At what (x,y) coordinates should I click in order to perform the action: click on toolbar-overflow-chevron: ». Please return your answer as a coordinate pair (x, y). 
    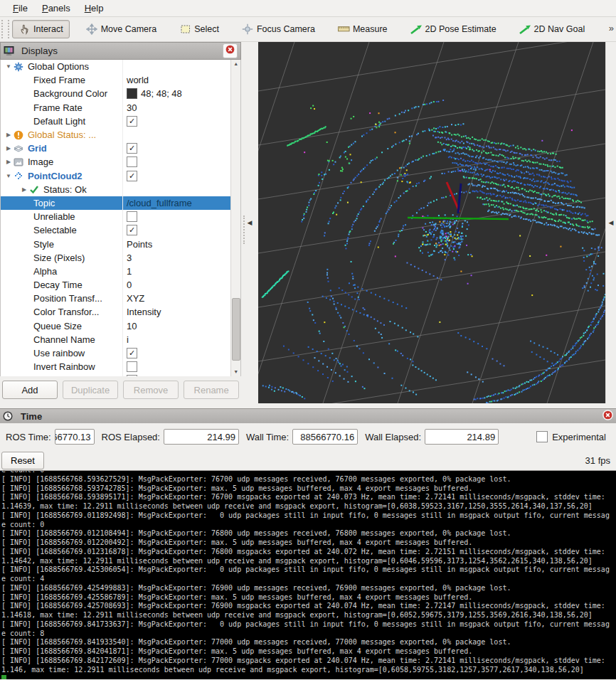
    Looking at the image, I should click on (612, 28).